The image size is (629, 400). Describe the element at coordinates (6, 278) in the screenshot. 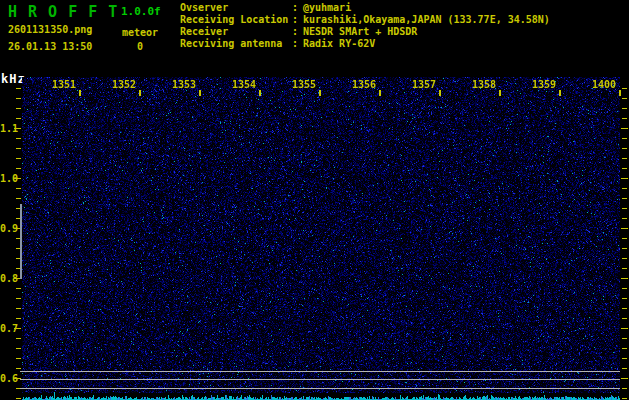

I see `freq-tick-label: 0.8` at that location.